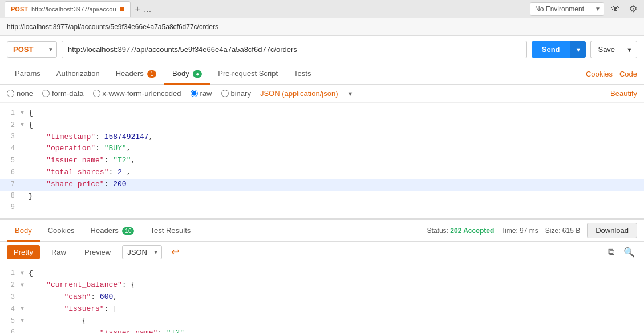 This screenshot has width=644, height=333. What do you see at coordinates (62, 231) in the screenshot?
I see `resp-tab-cookies: Cookies` at bounding box center [62, 231].